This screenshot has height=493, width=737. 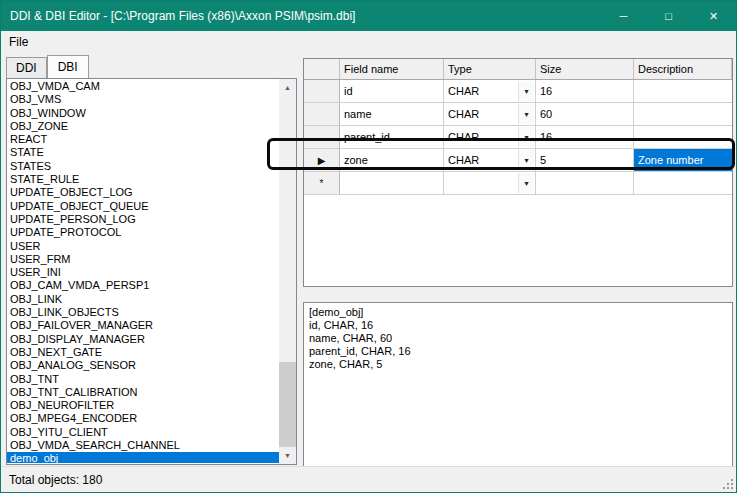 I want to click on grid-body: idCHAR▾16nameCHAR▾60parent_idCHAR▾16▶zon…, so click(x=518, y=138).